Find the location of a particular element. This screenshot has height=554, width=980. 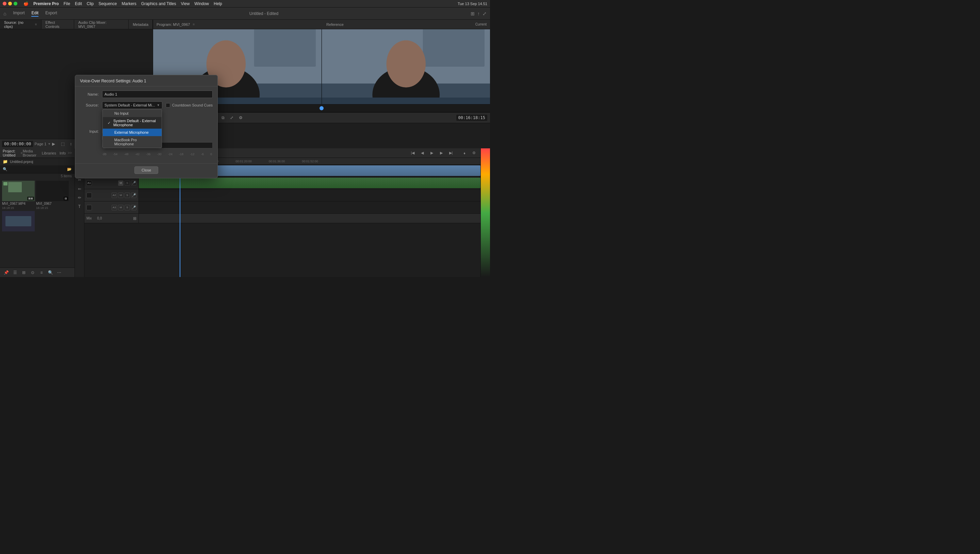

scrubber-handle is located at coordinates (322, 108).